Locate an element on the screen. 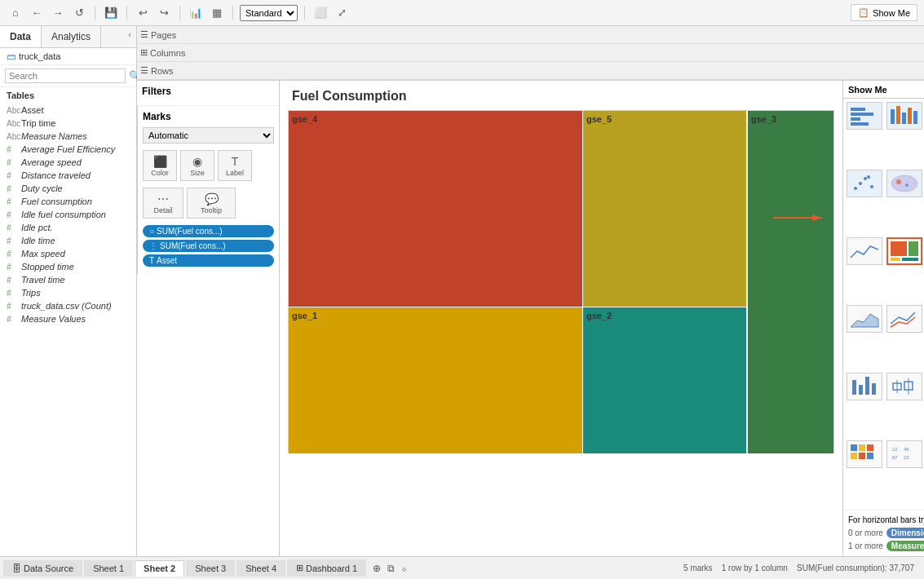 This screenshot has width=924, height=579. size-btn: ◉ Size is located at coordinates (197, 166).